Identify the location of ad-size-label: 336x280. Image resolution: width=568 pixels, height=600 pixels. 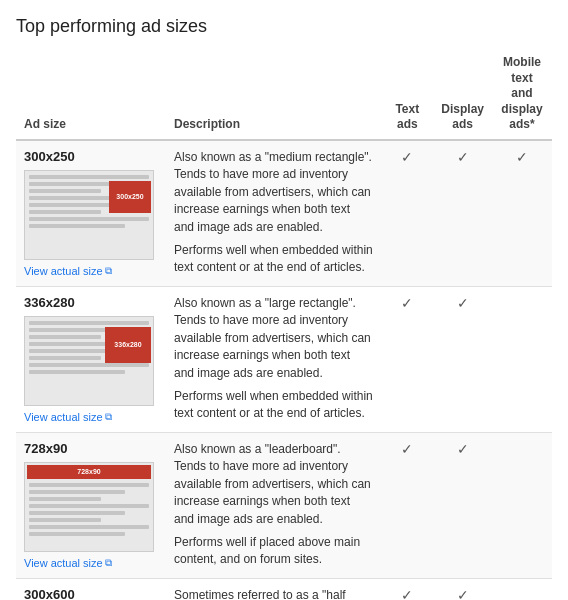
(91, 302).